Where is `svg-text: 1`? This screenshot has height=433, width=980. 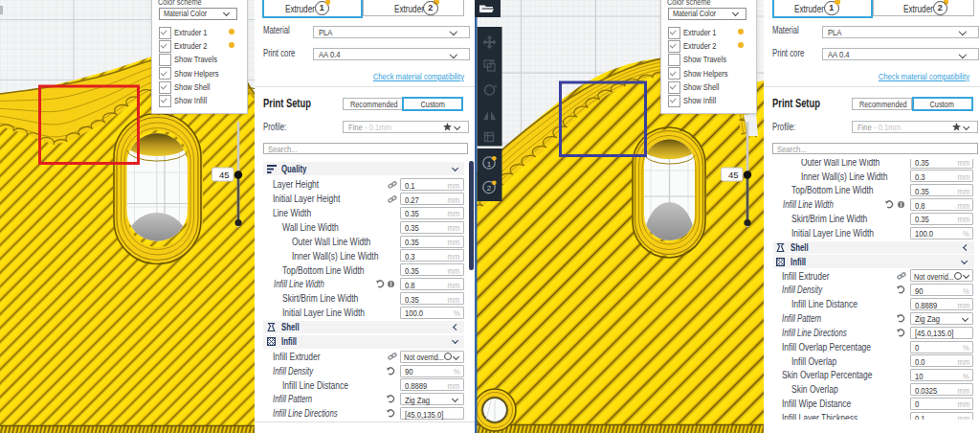 svg-text: 1 is located at coordinates (490, 165).